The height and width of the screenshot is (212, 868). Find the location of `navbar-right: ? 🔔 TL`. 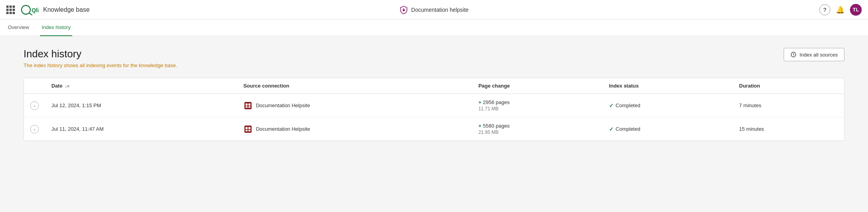

navbar-right: ? 🔔 TL is located at coordinates (841, 10).